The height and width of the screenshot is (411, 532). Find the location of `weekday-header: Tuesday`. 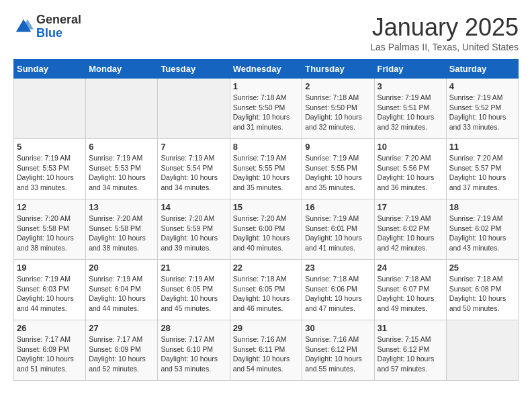

weekday-header: Tuesday is located at coordinates (193, 69).